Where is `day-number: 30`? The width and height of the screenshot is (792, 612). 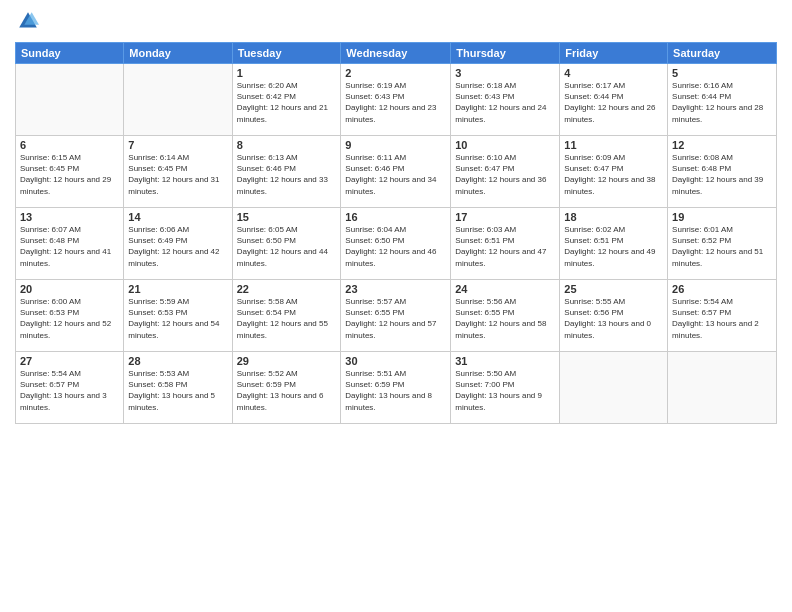 day-number: 30 is located at coordinates (396, 361).